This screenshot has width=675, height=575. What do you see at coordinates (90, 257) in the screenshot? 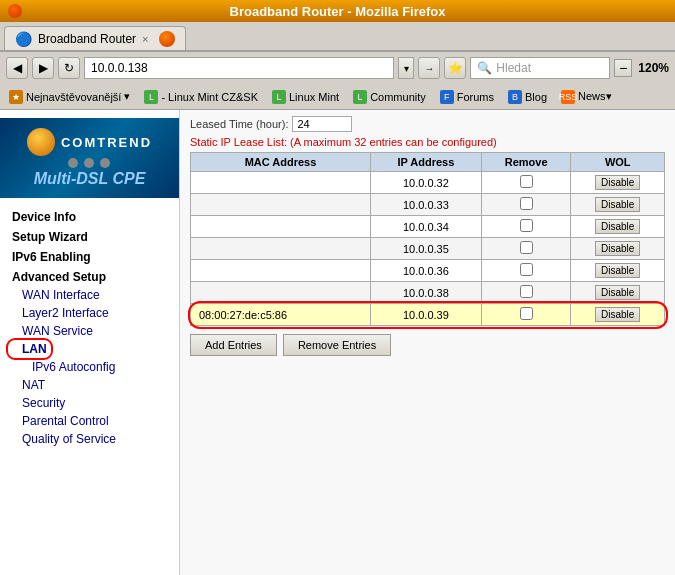
I see `sidebar-item-ipv6-enabling: IPv6 Enabling` at bounding box center [90, 257].